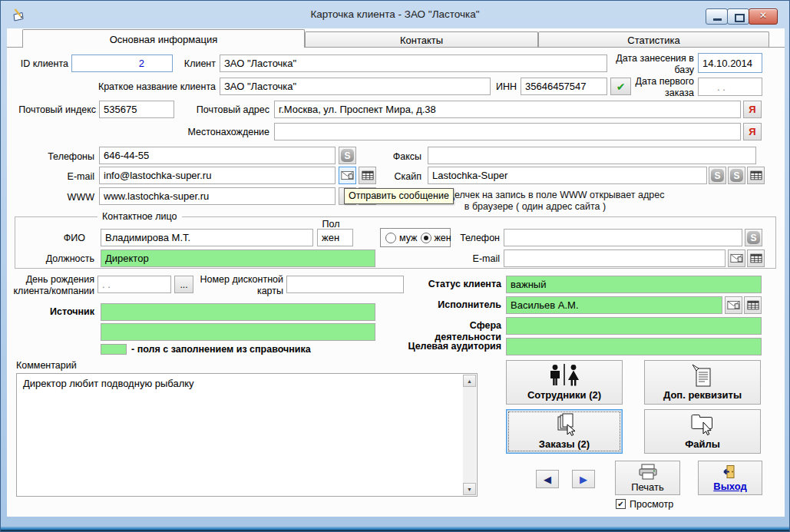 Image resolution: width=790 pixels, height=532 pixels. What do you see at coordinates (78, 198) in the screenshot?
I see `www-label: WWW` at bounding box center [78, 198].